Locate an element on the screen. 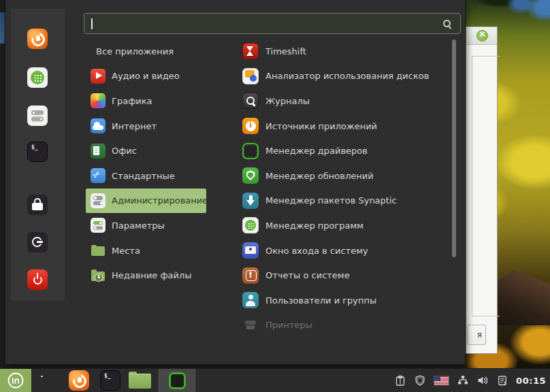 Image resolution: width=550 pixels, height=392 pixels. preferences-icon is located at coordinates (98, 225).